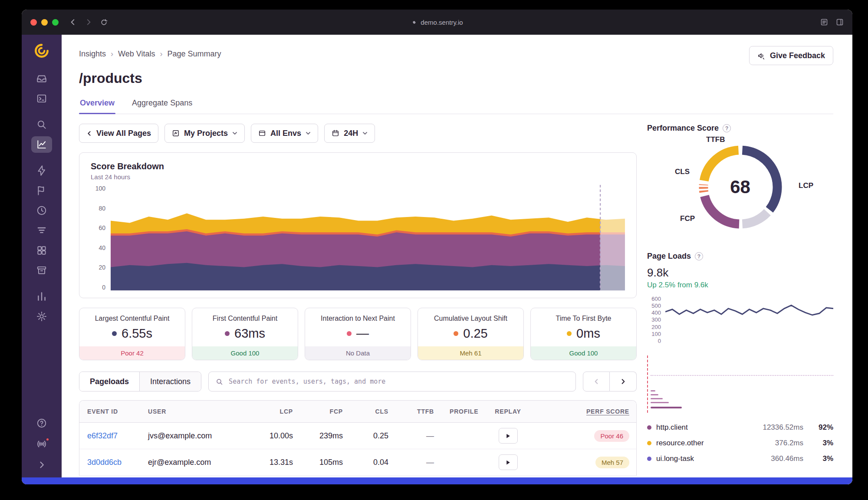 This screenshot has width=868, height=500. Describe the element at coordinates (42, 250) in the screenshot. I see `grid-icon` at that location.